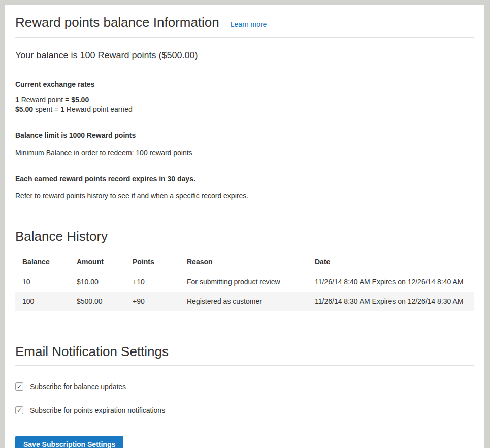 This screenshot has width=490, height=448. What do you see at coordinates (245, 261) in the screenshot?
I see `table-header-row: Balance Amount Points Reason Date` at bounding box center [245, 261].